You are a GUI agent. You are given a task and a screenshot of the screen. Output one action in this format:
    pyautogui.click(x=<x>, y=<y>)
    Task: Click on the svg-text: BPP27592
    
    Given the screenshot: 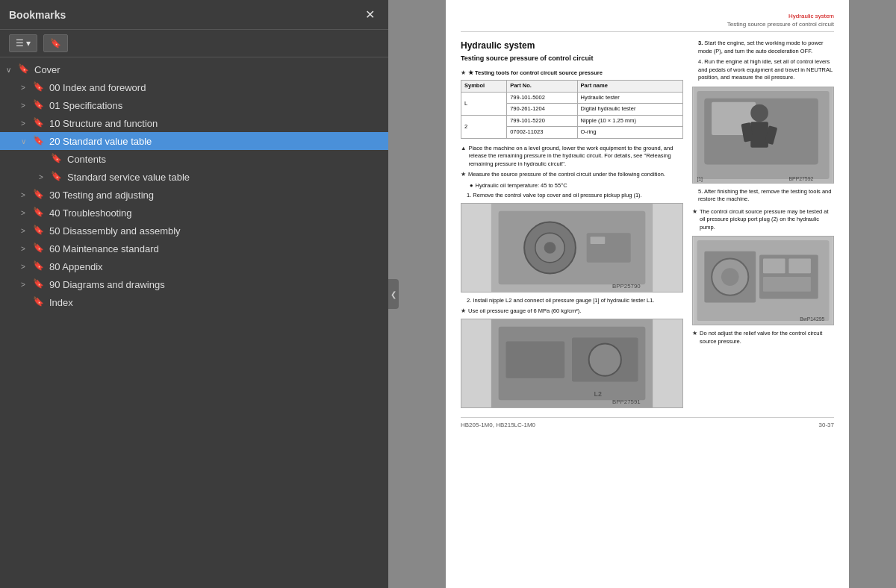 What is the action you would take?
    pyautogui.click(x=800, y=179)
    